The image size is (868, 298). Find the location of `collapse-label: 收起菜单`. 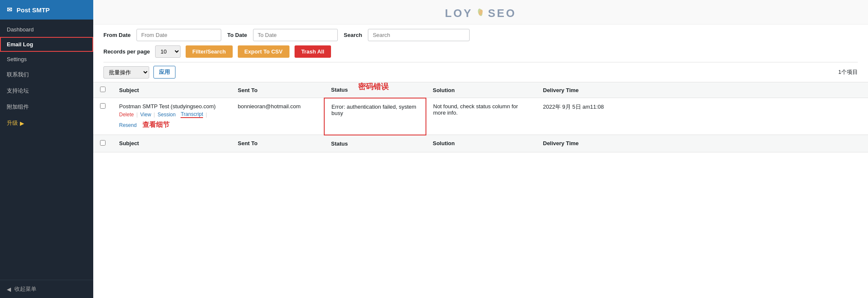

collapse-label: 收起菜单 is located at coordinates (25, 289).